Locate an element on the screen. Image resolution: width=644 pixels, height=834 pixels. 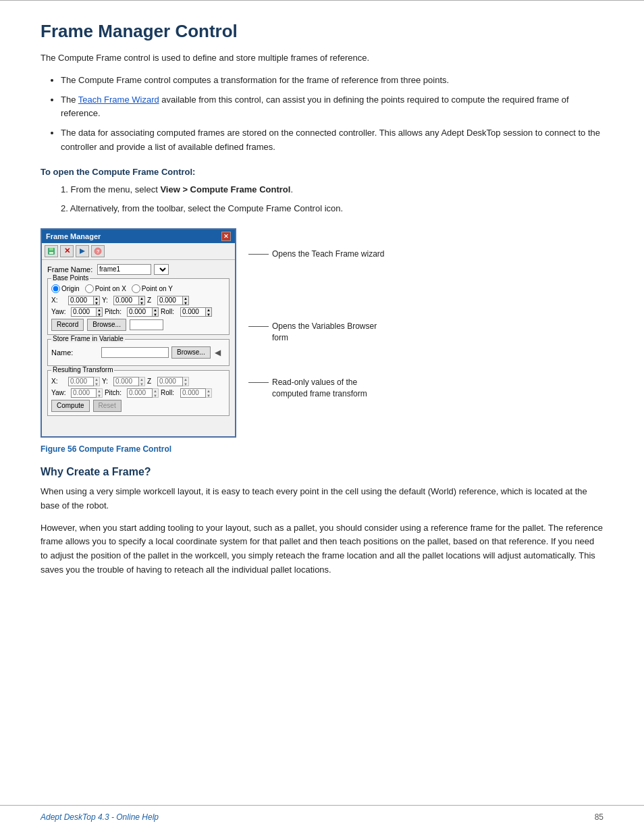
rpitch-label: Pitch: is located at coordinates (115, 393).